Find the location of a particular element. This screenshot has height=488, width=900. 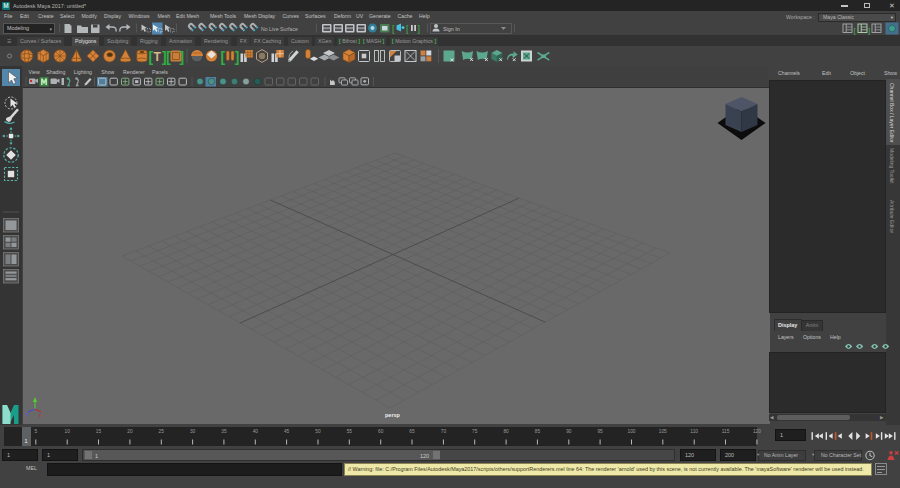

svg-text: No Live Surface is located at coordinates (280, 29).